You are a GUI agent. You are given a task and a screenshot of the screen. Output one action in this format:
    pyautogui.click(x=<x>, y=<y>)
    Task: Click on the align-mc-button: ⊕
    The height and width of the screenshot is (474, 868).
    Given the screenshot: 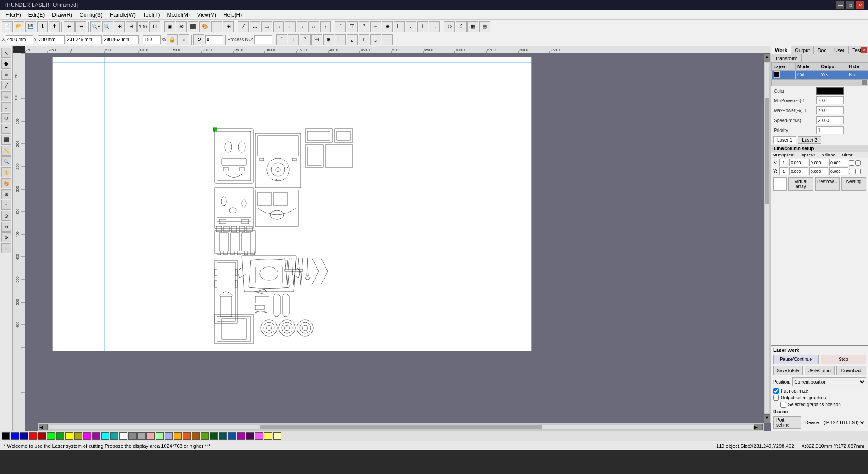 What is the action you would take?
    pyautogui.click(x=387, y=27)
    